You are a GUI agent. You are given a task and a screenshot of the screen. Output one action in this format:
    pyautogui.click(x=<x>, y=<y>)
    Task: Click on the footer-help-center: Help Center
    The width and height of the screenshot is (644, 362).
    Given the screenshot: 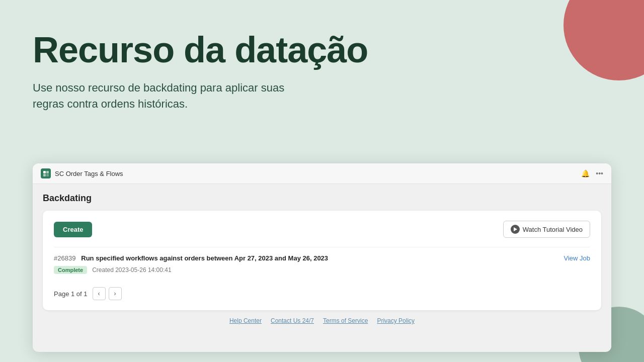 What is the action you would take?
    pyautogui.click(x=246, y=321)
    